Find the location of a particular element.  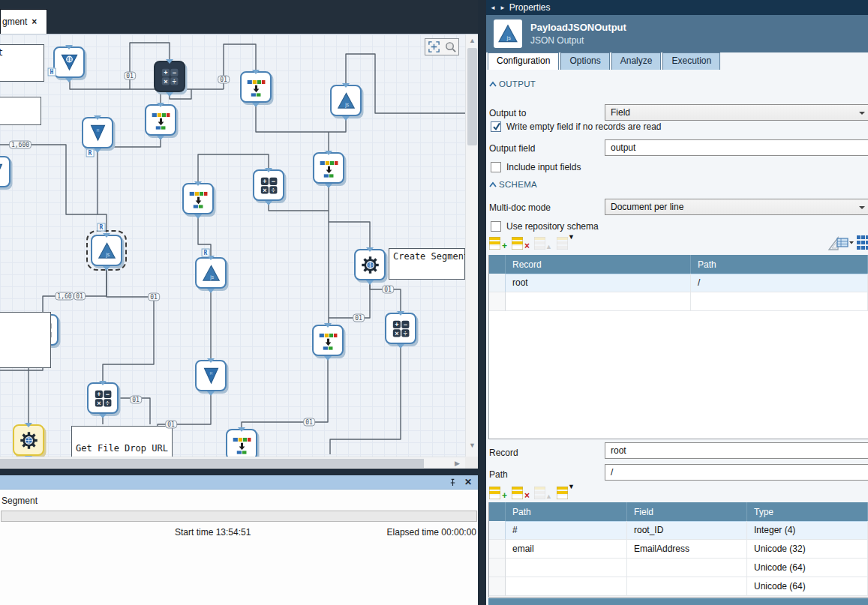

table-cell: email is located at coordinates (566, 549).